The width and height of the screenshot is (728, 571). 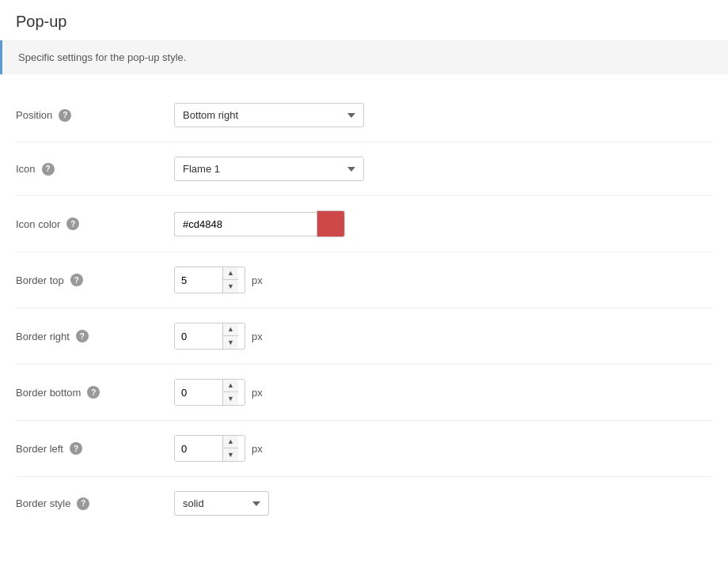 What do you see at coordinates (95, 169) in the screenshot?
I see `icon-label-col: Icon ?` at bounding box center [95, 169].